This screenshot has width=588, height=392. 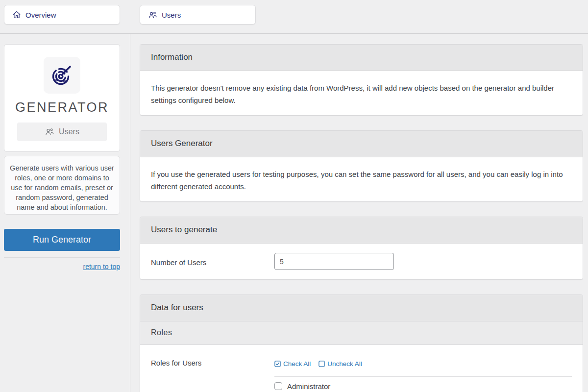 I want to click on uncheck-all-link: Uncheck All, so click(x=340, y=364).